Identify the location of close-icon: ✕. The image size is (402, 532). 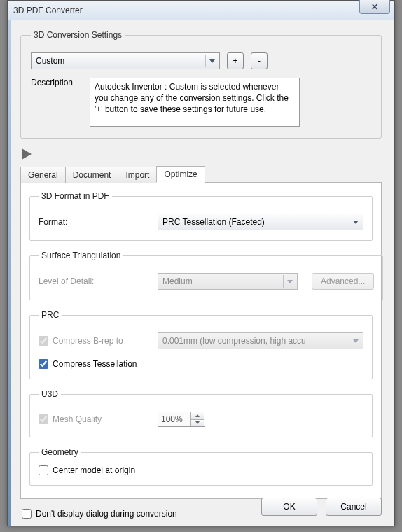
(375, 7).